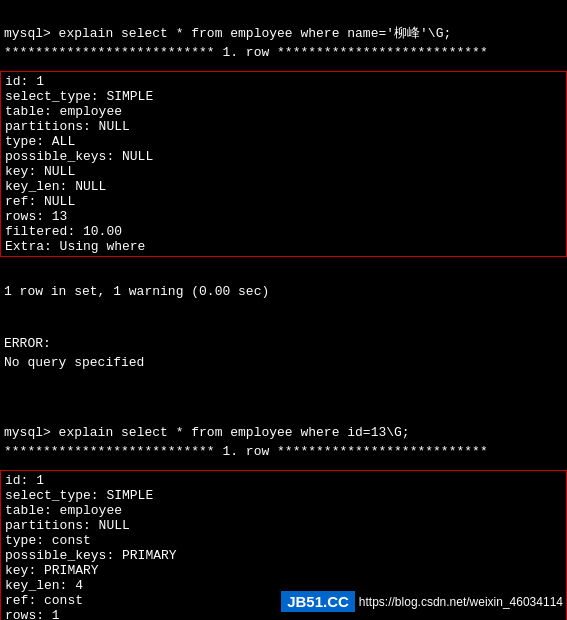 The image size is (567, 620). What do you see at coordinates (284, 34) in the screenshot?
I see `terminal-output: mysql> explain select * from employee wh…` at bounding box center [284, 34].